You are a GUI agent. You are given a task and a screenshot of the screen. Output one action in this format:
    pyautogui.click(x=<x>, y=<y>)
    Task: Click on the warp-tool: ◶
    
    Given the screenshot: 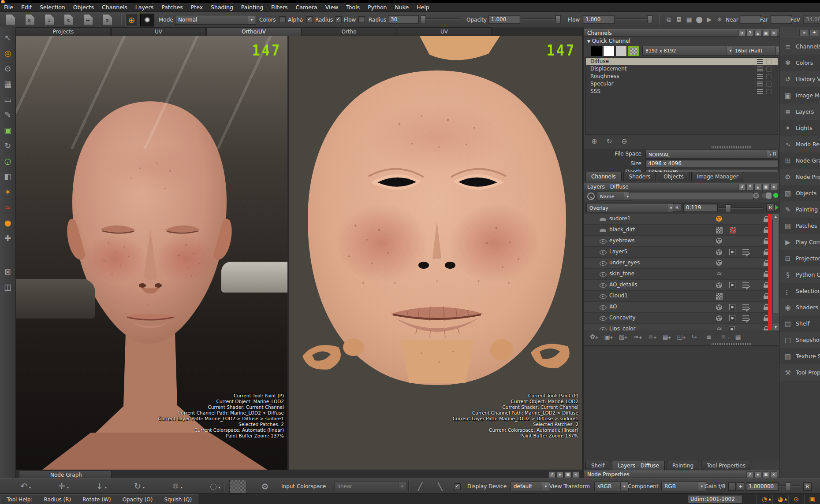 What is the action you would take?
    pyautogui.click(x=8, y=161)
    